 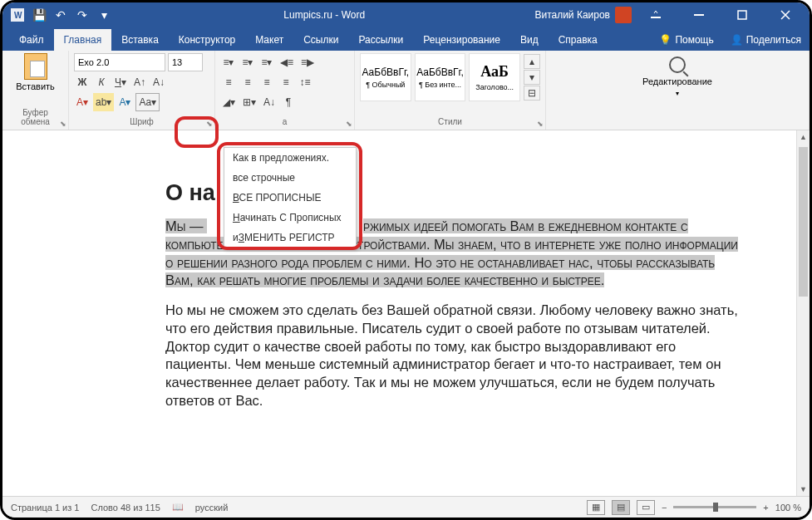 I want to click on tell-me: 💡 Помощь, so click(x=687, y=40).